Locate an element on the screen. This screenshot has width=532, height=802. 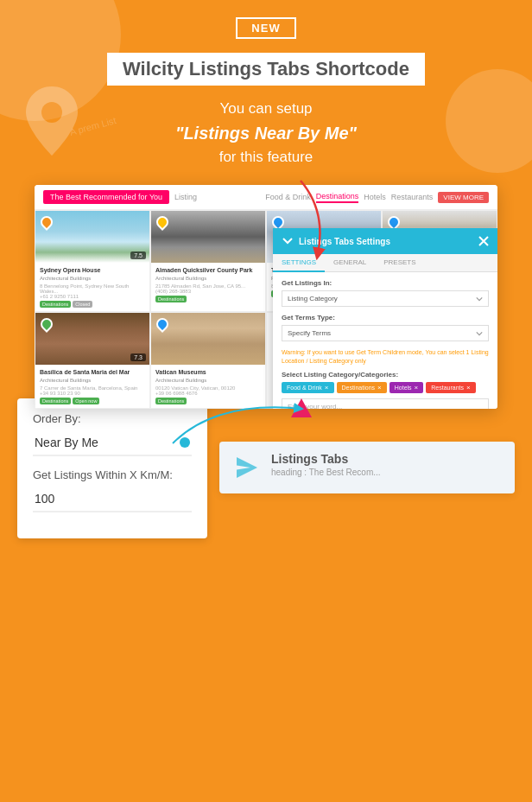
settings-title: Listings Tabs Settings is located at coordinates (345, 242).